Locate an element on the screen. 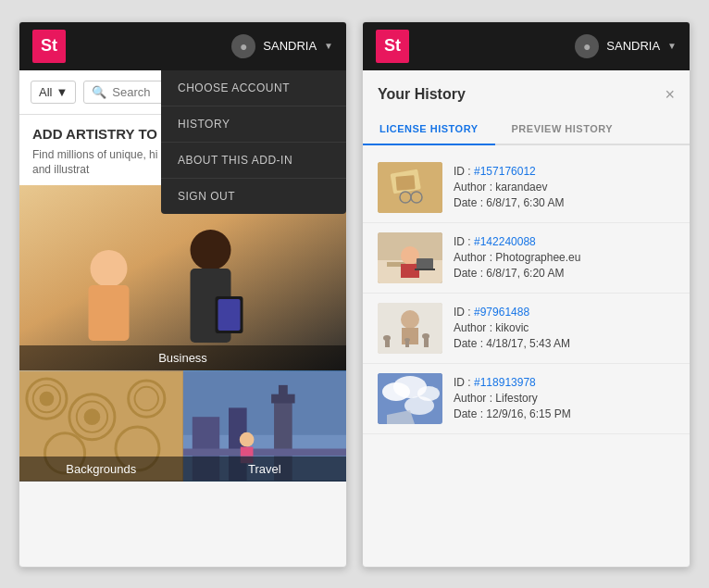 This screenshot has width=709, height=588. menu-item-history: HISTORY is located at coordinates (254, 124).